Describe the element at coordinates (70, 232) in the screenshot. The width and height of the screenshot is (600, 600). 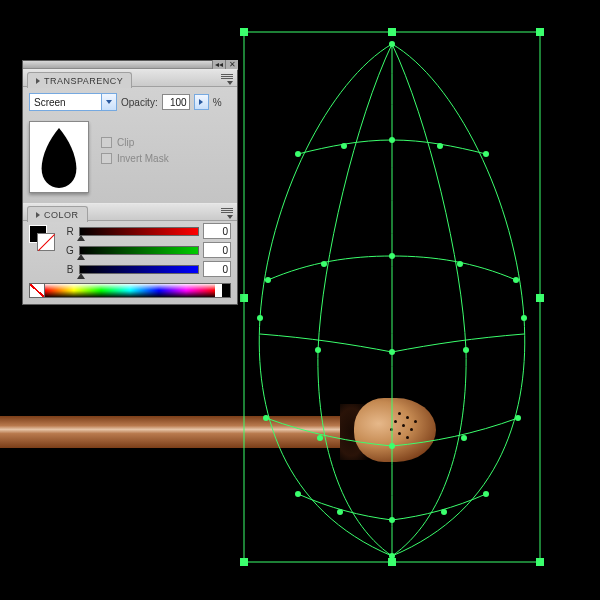
I see `channel-r-label: R` at that location.